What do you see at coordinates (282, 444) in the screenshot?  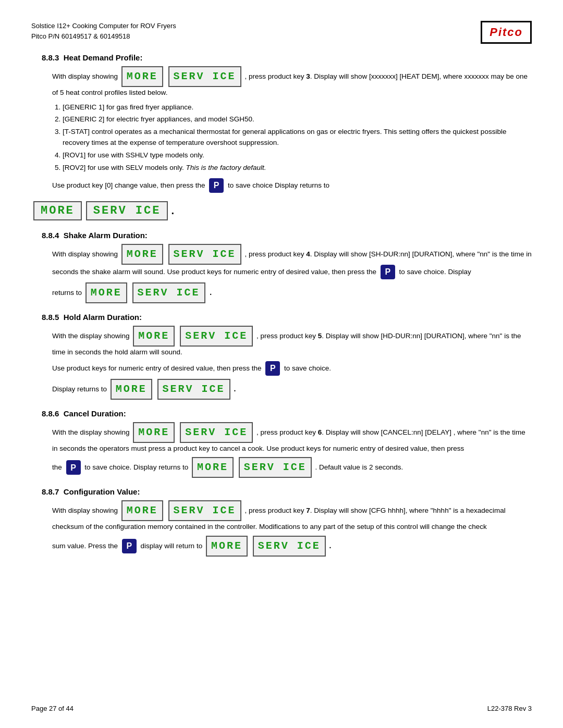 I see `section-886: 8.8.6 Cancel Duration: With the display …` at bounding box center [282, 444].